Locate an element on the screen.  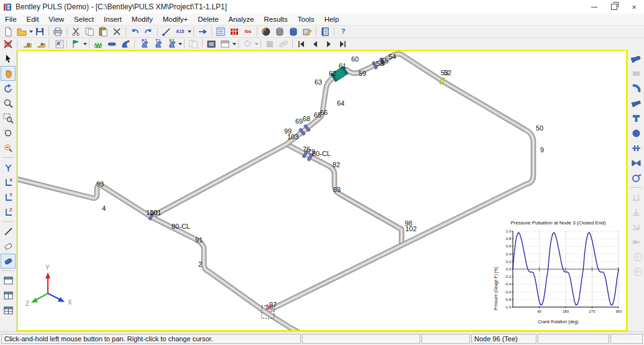
rpm-gauge-button is located at coordinates (266, 31).